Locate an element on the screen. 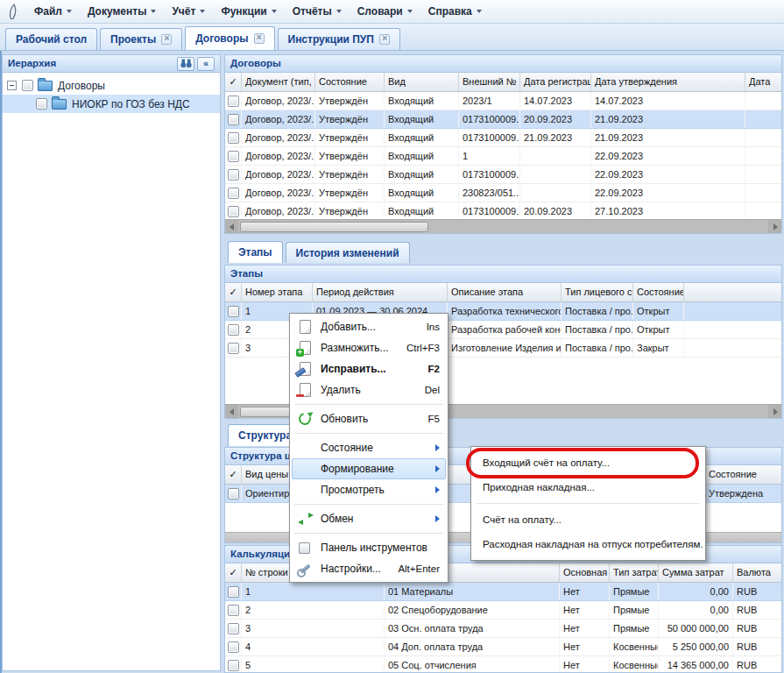 This screenshot has width=784, height=673. column-header-cost-sum: Сумма затрат is located at coordinates (696, 573).